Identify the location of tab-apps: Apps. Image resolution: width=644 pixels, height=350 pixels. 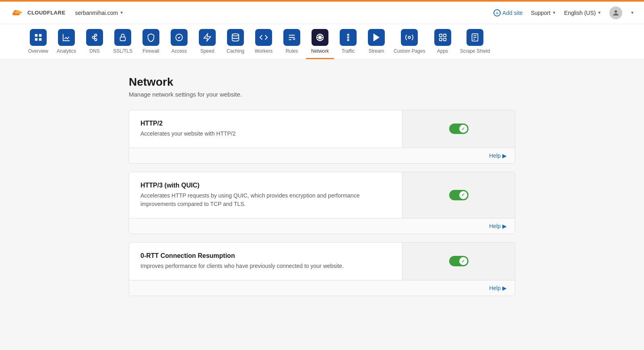
(443, 42).